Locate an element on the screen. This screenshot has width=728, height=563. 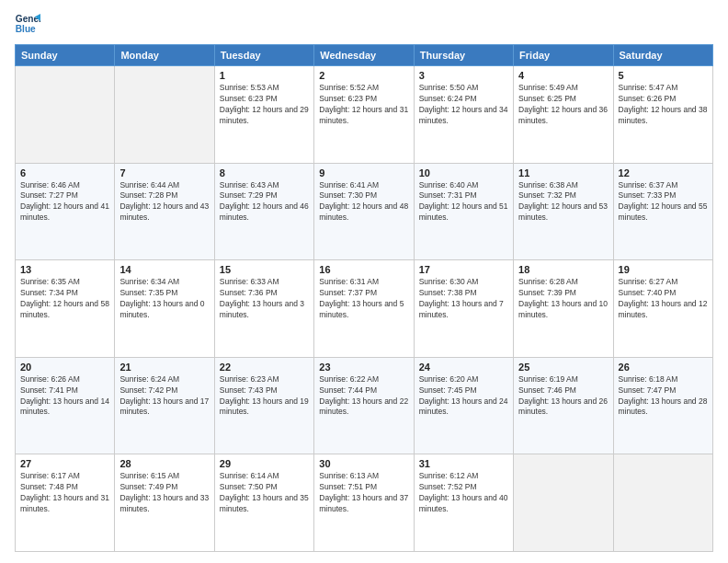
day-number: 14 is located at coordinates (164, 270).